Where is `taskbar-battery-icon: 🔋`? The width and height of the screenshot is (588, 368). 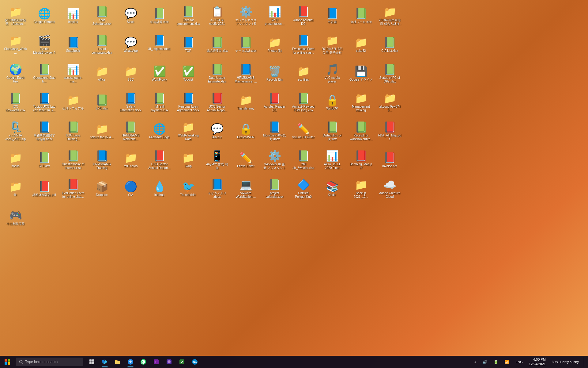 taskbar-battery-icon: 🔋 is located at coordinates (496, 362).